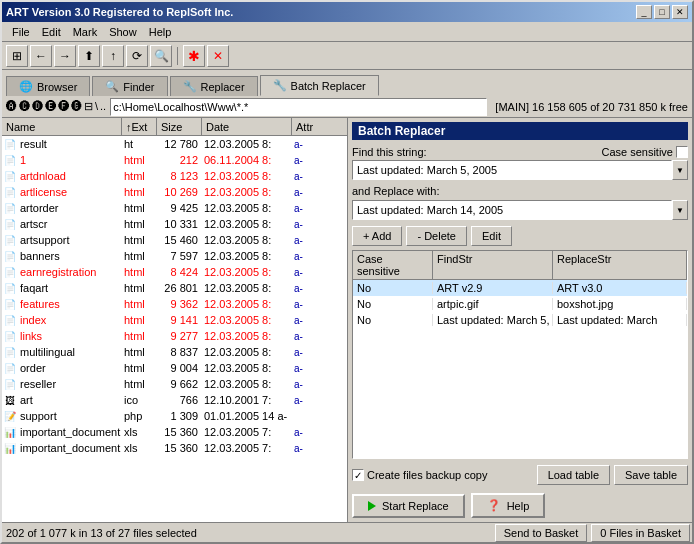  I want to click on toolbar-btn-1: ⊞, so click(17, 56).